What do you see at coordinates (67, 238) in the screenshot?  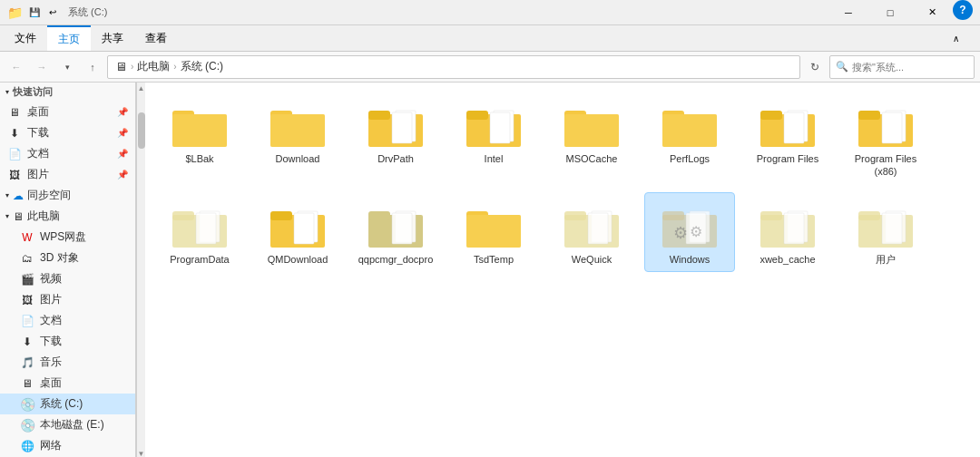 I see `sidebar-item-wps: W WPS网盘` at bounding box center [67, 238].